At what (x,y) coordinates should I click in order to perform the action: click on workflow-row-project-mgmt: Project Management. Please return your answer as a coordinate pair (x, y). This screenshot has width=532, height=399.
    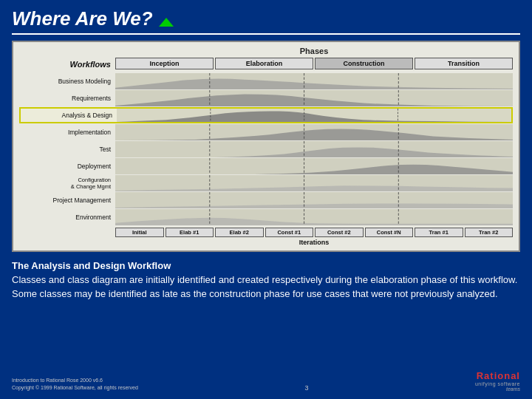
    Looking at the image, I should click on (266, 200).